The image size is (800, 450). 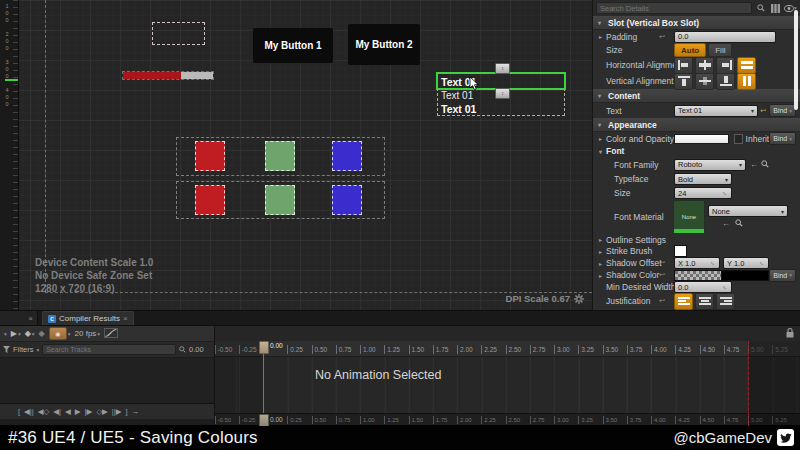 I want to click on typeface-combo: Bold▾, so click(x=703, y=179).